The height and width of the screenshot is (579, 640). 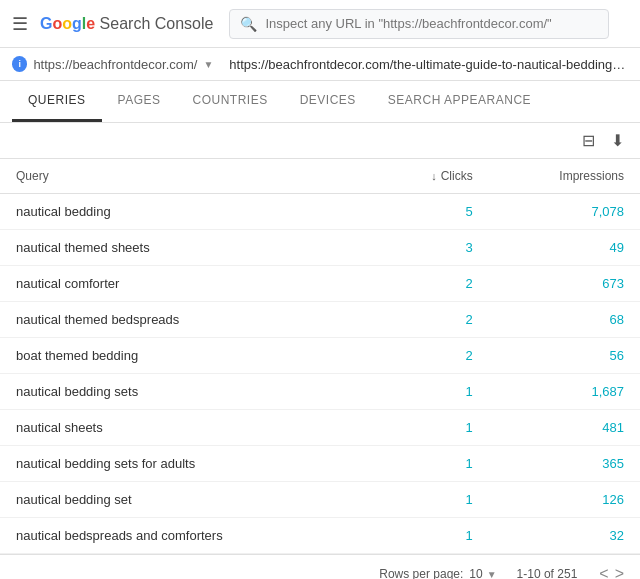 What do you see at coordinates (432, 248) in the screenshot?
I see `clicks-cell: 3` at bounding box center [432, 248].